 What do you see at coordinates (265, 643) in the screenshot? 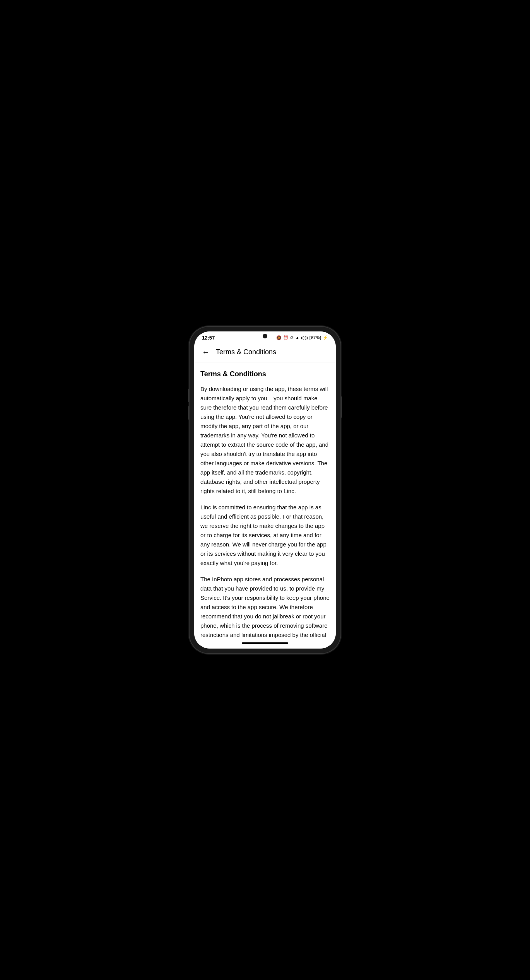
I see `home-bar` at bounding box center [265, 643].